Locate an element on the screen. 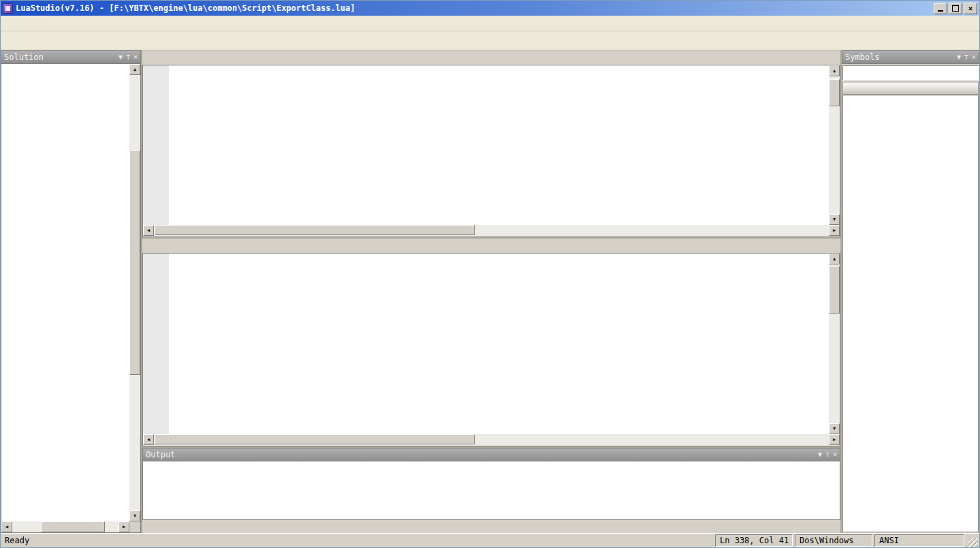 This screenshot has width=980, height=548. app-icon is located at coordinates (8, 8).